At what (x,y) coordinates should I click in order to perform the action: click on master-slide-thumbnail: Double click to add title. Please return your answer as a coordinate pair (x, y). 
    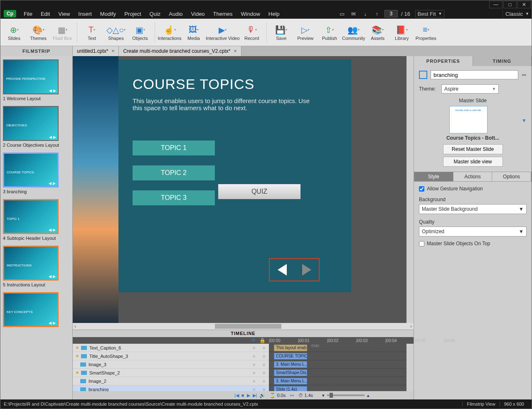
    Looking at the image, I should click on (468, 120).